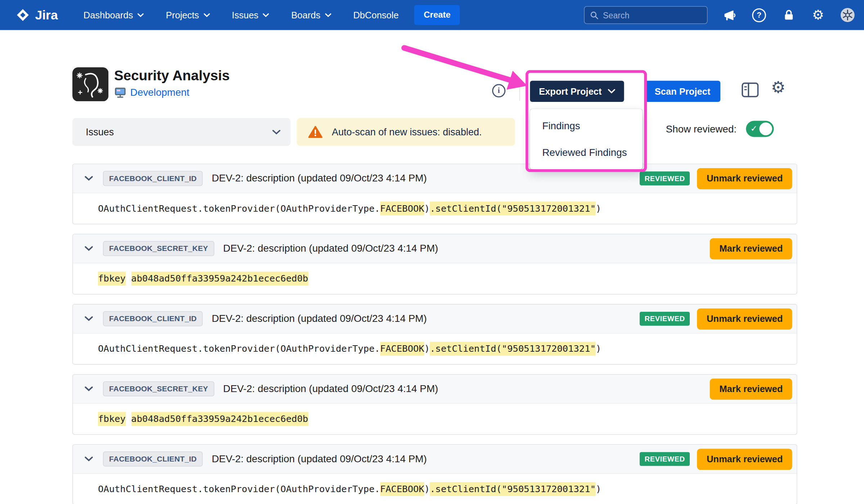  What do you see at coordinates (407, 132) in the screenshot?
I see `warning-text: Auto-scan of new issues: disabled.` at bounding box center [407, 132].